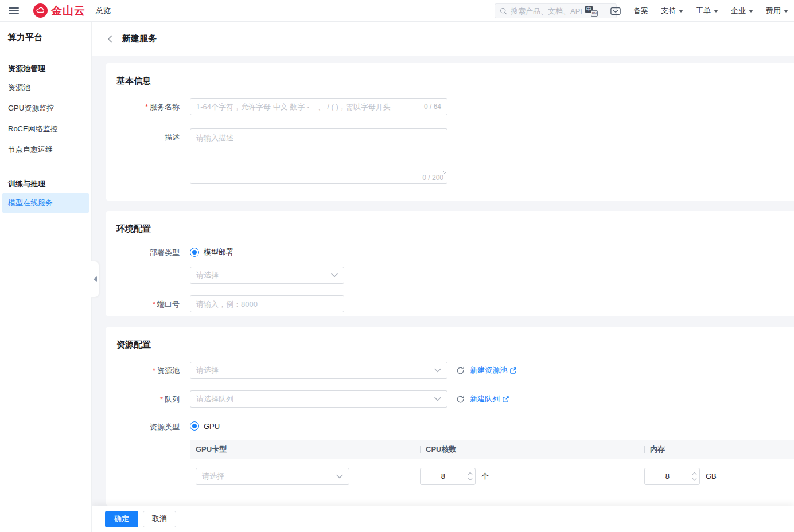 The width and height of the screenshot is (794, 532). I want to click on queue-label: *队列, so click(148, 399).